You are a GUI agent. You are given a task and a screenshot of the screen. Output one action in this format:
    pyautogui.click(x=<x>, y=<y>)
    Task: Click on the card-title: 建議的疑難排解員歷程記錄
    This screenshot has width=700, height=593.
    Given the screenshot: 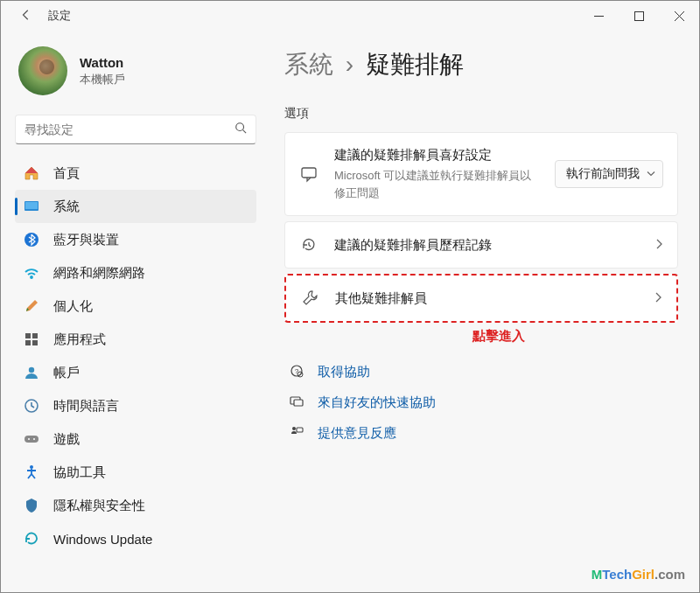 What is the action you would take?
    pyautogui.click(x=486, y=245)
    